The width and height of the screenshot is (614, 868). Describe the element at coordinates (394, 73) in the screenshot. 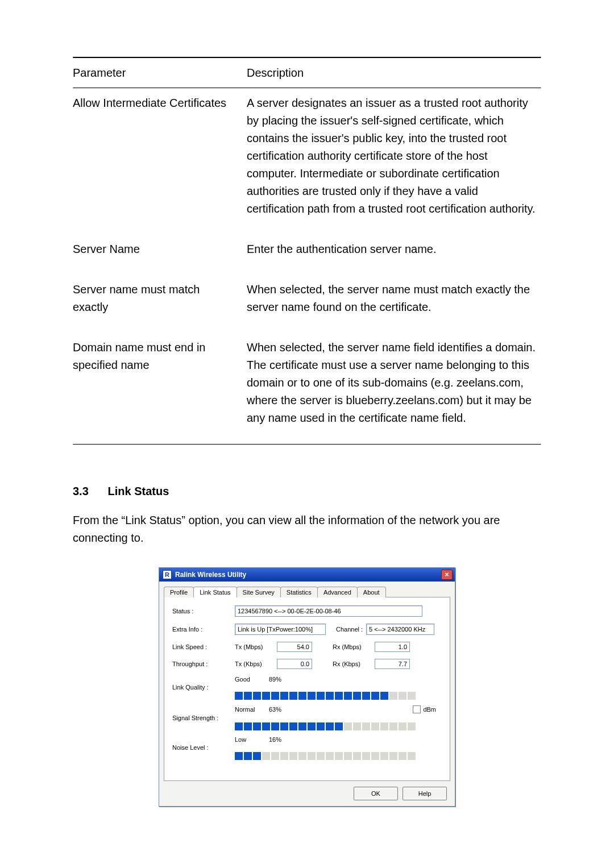

I see `col-header-description: Description` at that location.